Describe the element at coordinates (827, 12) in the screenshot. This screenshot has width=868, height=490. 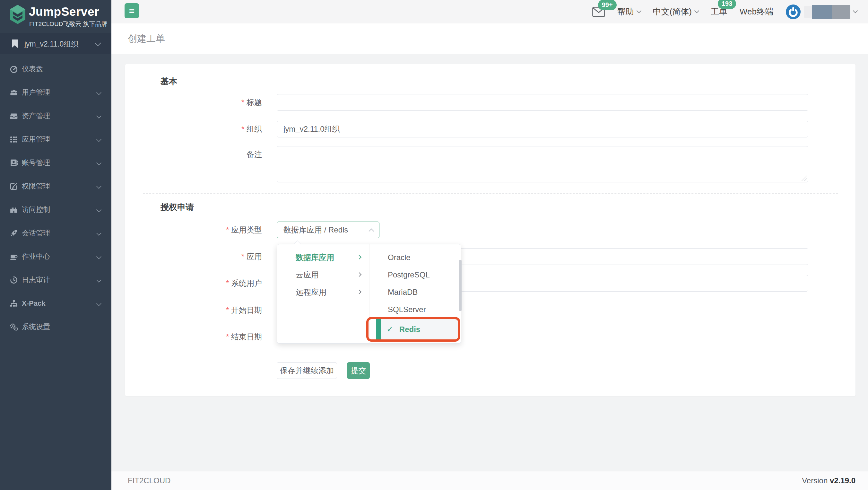
I see `user-name-redacted` at that location.